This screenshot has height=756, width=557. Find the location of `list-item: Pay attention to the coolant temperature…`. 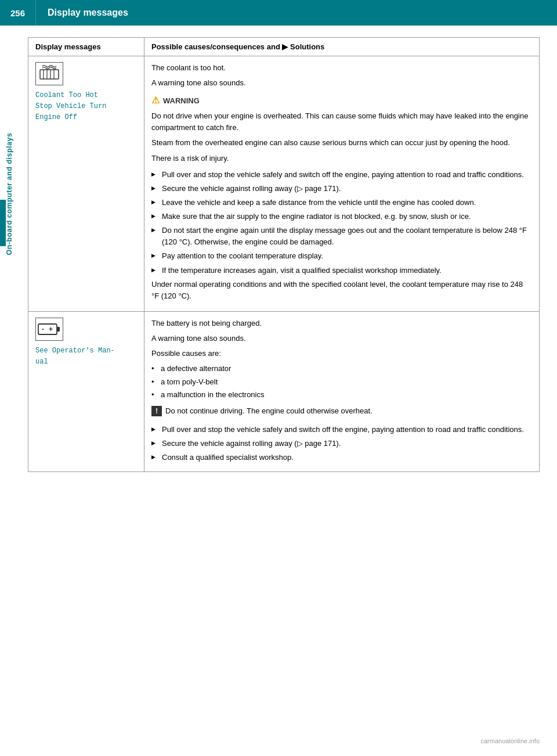

list-item: Pay attention to the coolant temperature… is located at coordinates (342, 256).